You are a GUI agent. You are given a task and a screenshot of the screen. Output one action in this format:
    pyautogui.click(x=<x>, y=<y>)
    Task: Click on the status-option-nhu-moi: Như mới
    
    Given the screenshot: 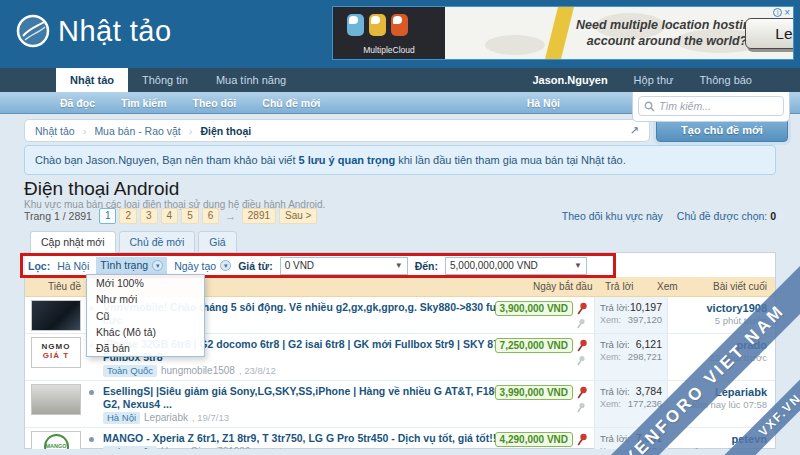 What is the action you would take?
    pyautogui.click(x=146, y=299)
    